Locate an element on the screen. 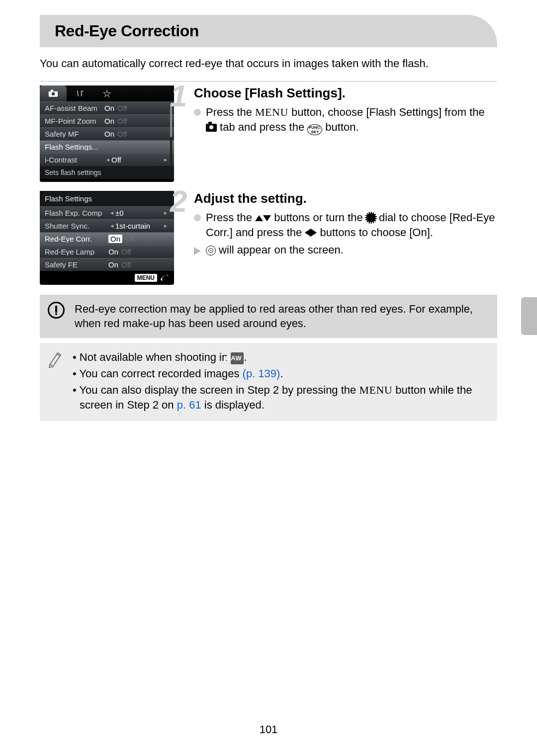  raw-mode-icon: RAW is located at coordinates (237, 358).